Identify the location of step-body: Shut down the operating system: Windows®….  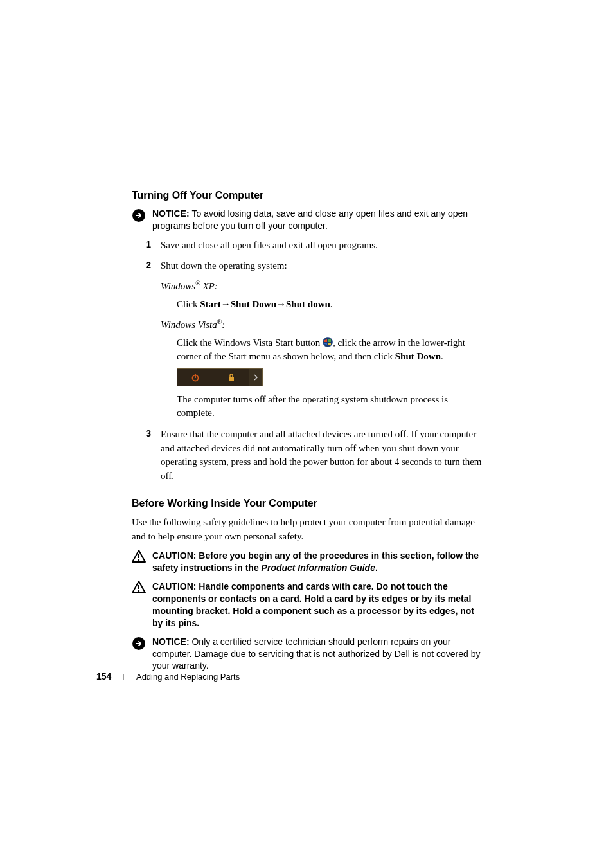
(317, 341).